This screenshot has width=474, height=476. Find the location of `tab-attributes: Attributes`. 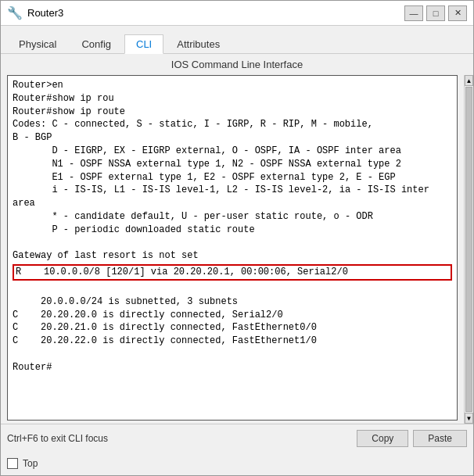

tab-attributes: Attributes is located at coordinates (199, 44).